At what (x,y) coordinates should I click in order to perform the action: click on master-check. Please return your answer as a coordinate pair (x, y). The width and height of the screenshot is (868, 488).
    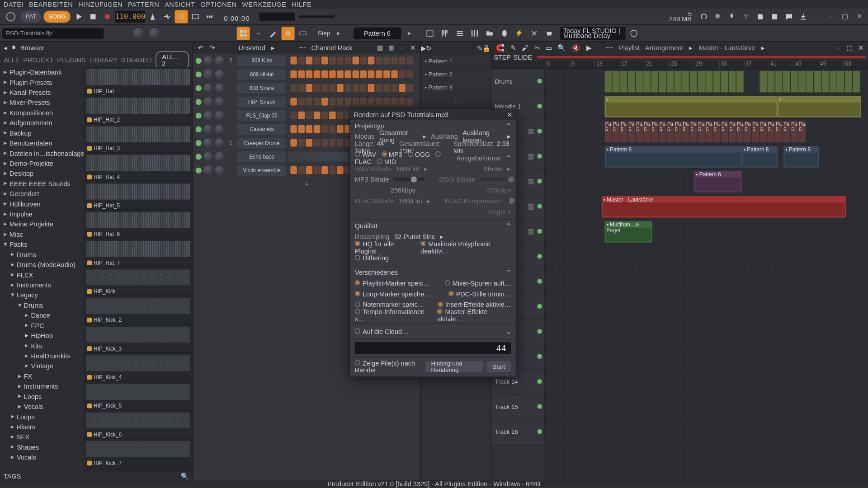
    Looking at the image, I should click on (440, 311).